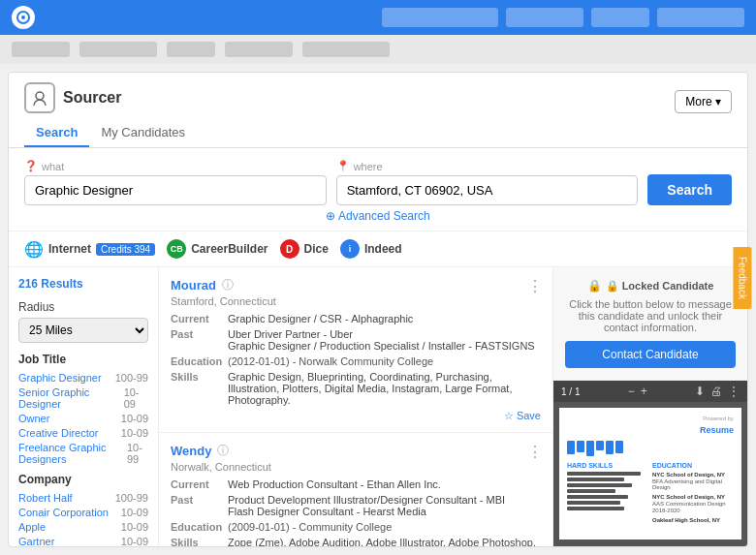 The height and width of the screenshot is (555, 756). Describe the element at coordinates (110, 134) in the screenshot. I see `header-tabs: Search My Candidates` at that location.